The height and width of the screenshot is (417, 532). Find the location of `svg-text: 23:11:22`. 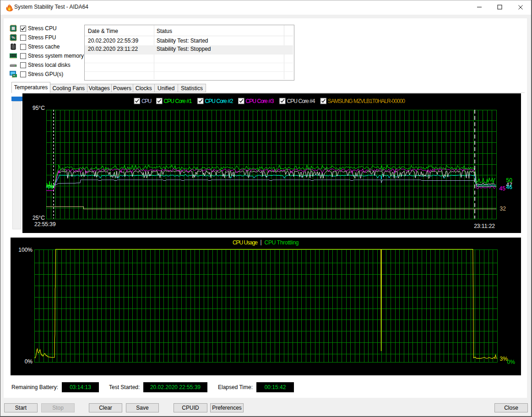

svg-text: 23:11:22 is located at coordinates (484, 226).